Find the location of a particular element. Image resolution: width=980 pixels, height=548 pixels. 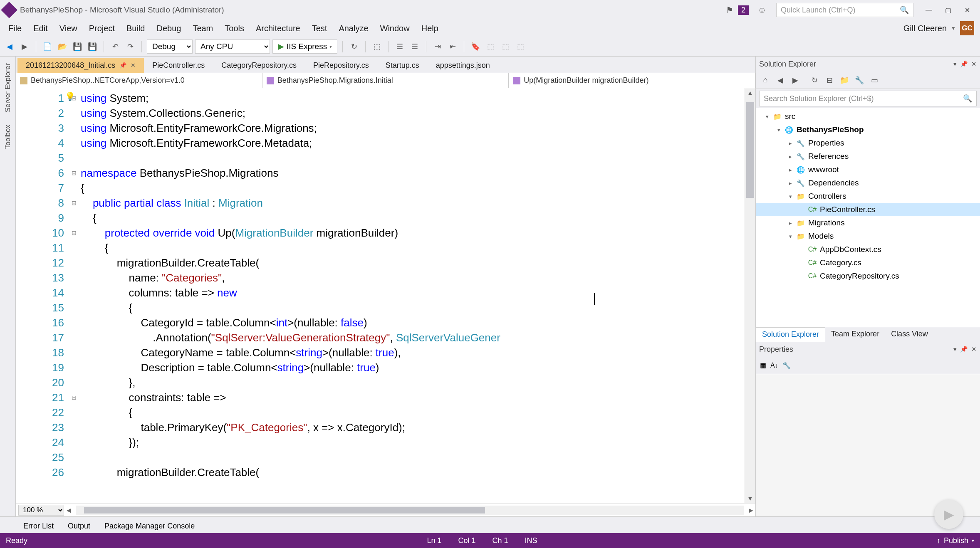

document-tab: CategoryRepository.cs is located at coordinates (259, 65).